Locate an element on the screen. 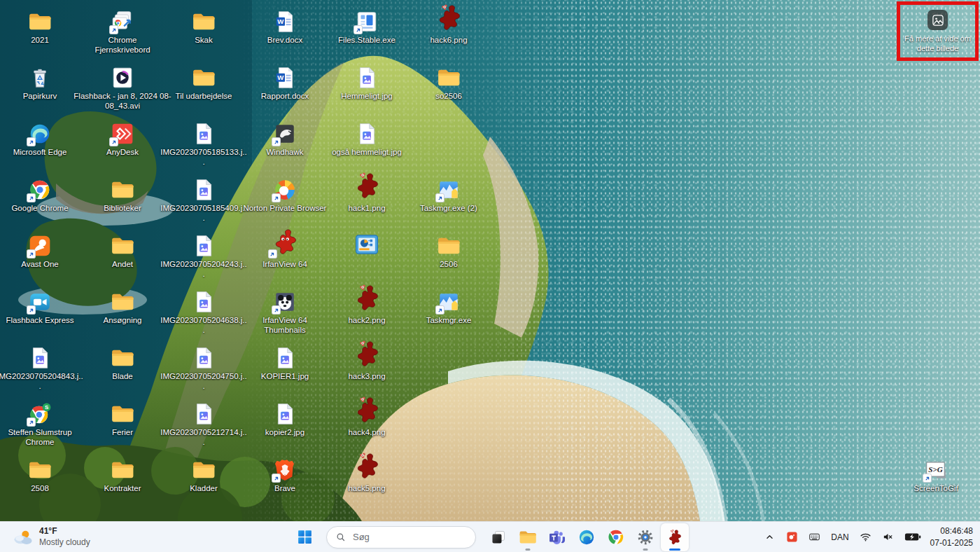 The height and width of the screenshot is (552, 980). desktop-icon: IMG20230705204638.j... is located at coordinates (204, 310).